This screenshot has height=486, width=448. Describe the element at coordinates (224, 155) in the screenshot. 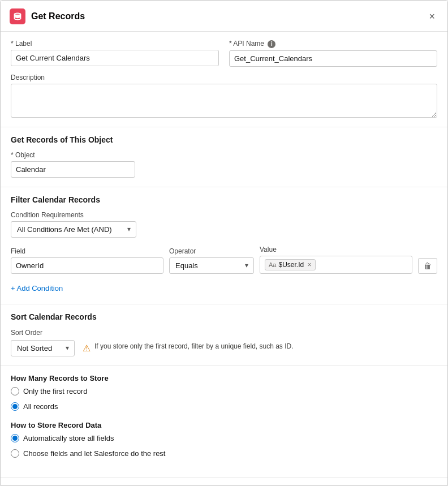

I see `object-label: * Object` at that location.